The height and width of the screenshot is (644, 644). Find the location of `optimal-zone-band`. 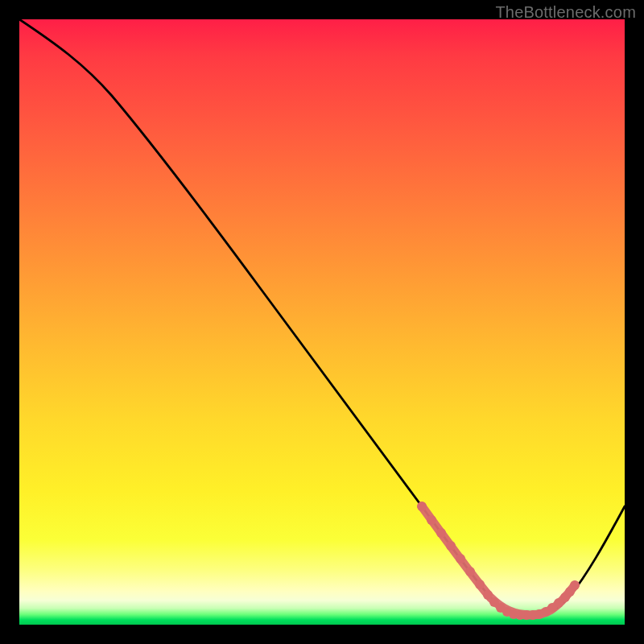

optimal-zone-band is located at coordinates (498, 560).